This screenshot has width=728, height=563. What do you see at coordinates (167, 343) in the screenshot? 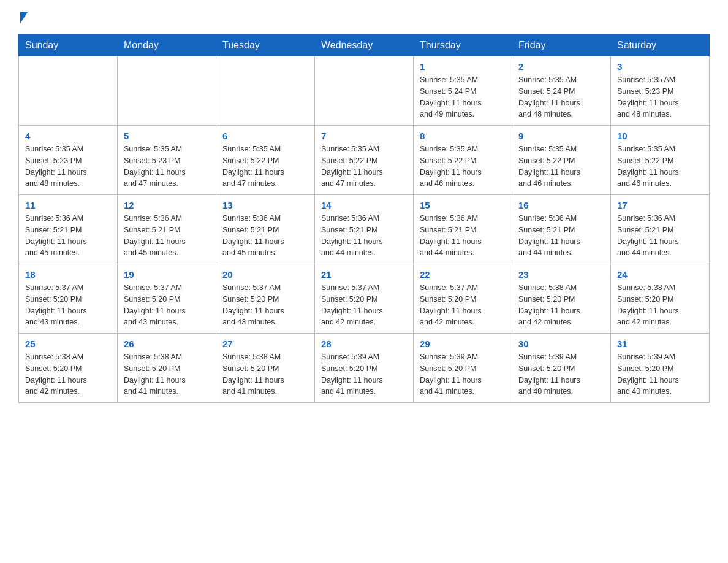
I see `day-number: 26` at bounding box center [167, 343].